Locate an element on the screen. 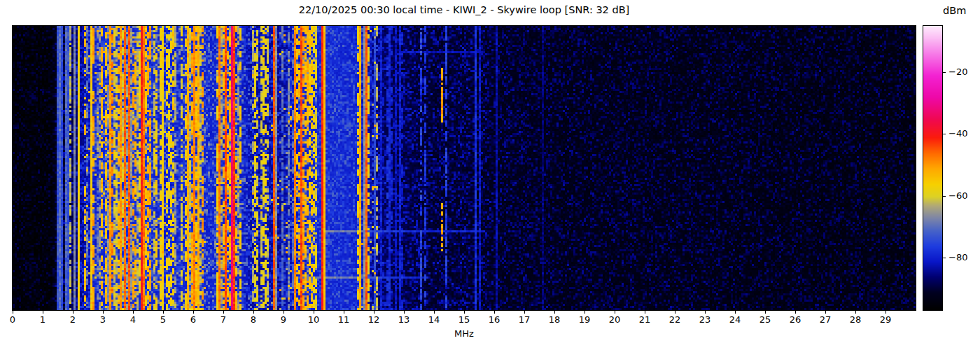  x-tick-label: 22 is located at coordinates (675, 319).